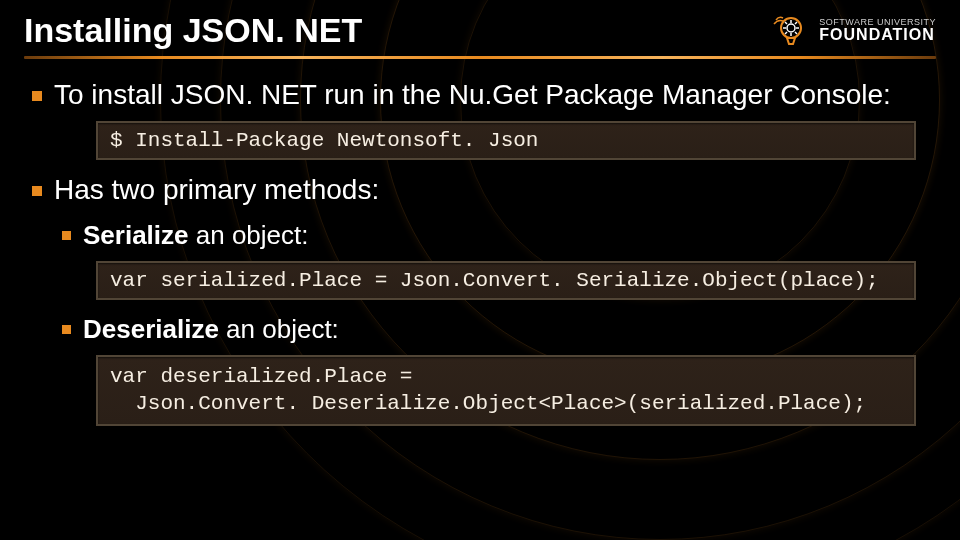  What do you see at coordinates (499, 236) in the screenshot?
I see `bullet-serialize: Serialize an object:` at bounding box center [499, 236].